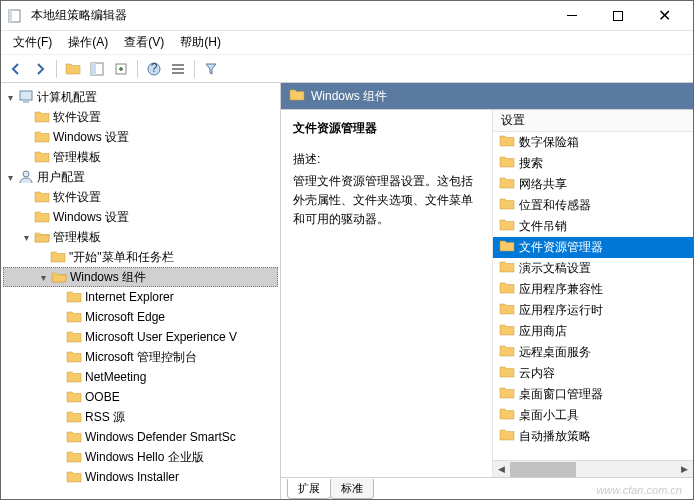 This screenshot has height=500, width=694. I want to click on tree-item-start: ·"开始"菜单和任务栏, so click(140, 257).